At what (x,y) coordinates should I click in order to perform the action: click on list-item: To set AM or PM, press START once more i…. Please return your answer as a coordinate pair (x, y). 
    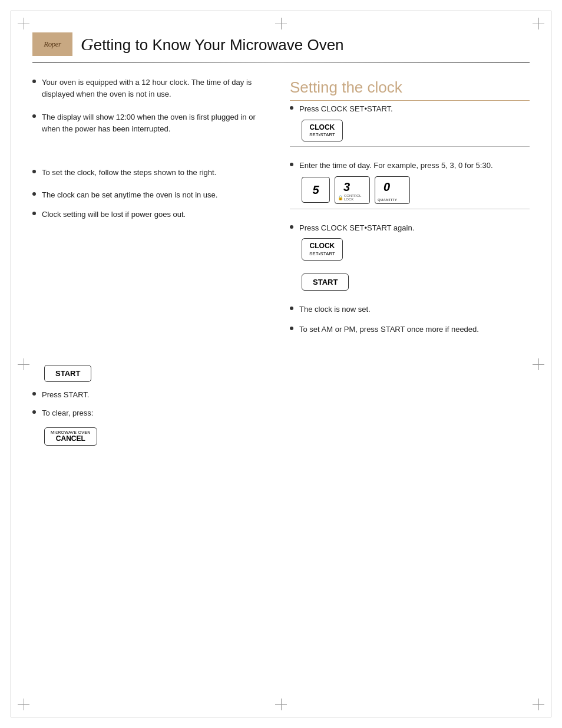
    Looking at the image, I should click on (410, 330).